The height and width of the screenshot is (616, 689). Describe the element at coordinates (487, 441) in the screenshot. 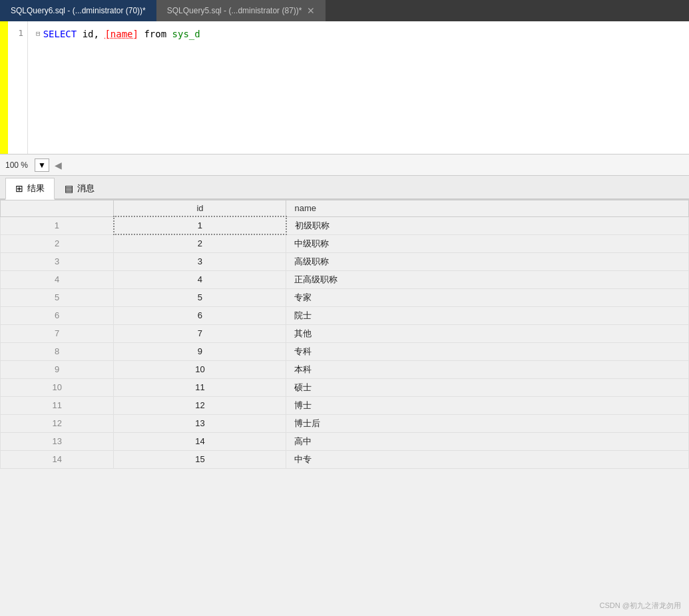

I see `cell-name: 高中` at that location.